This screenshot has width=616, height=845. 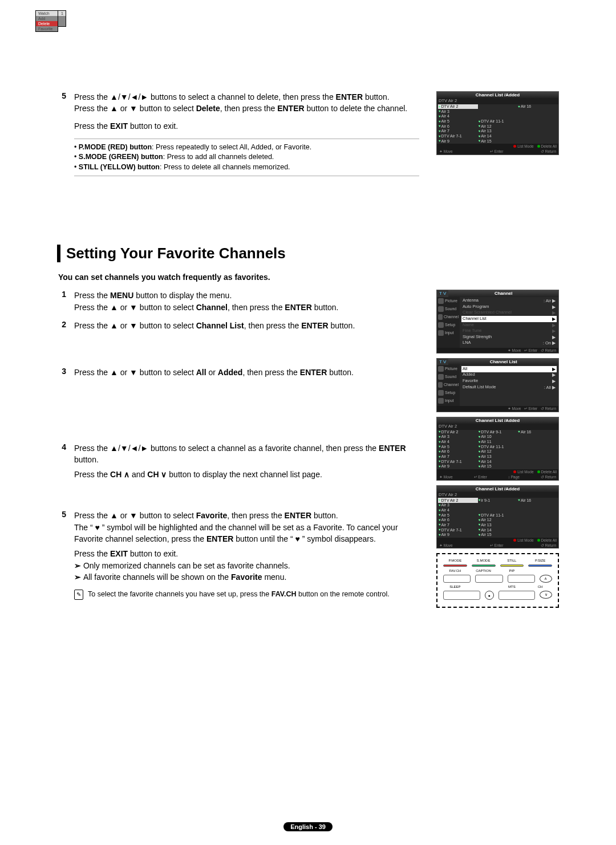 I want to click on still-button, so click(x=512, y=566).